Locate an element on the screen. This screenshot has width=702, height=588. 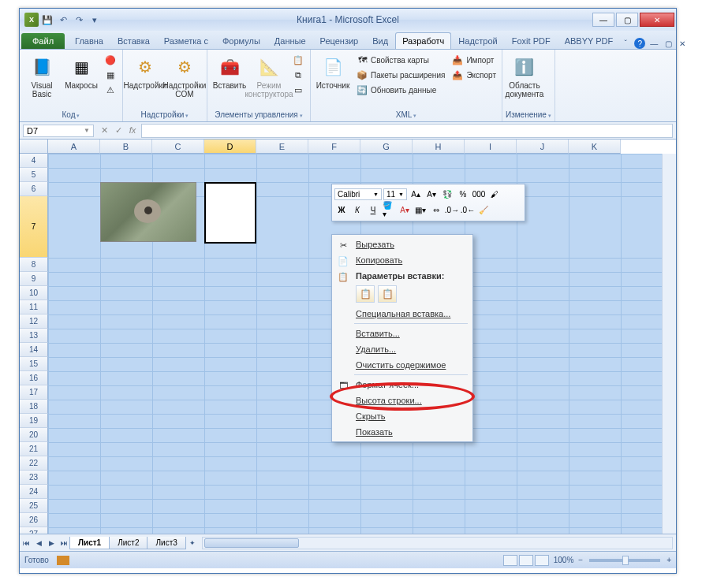
tab-page-layout: Разметка с is located at coordinates (186, 41).